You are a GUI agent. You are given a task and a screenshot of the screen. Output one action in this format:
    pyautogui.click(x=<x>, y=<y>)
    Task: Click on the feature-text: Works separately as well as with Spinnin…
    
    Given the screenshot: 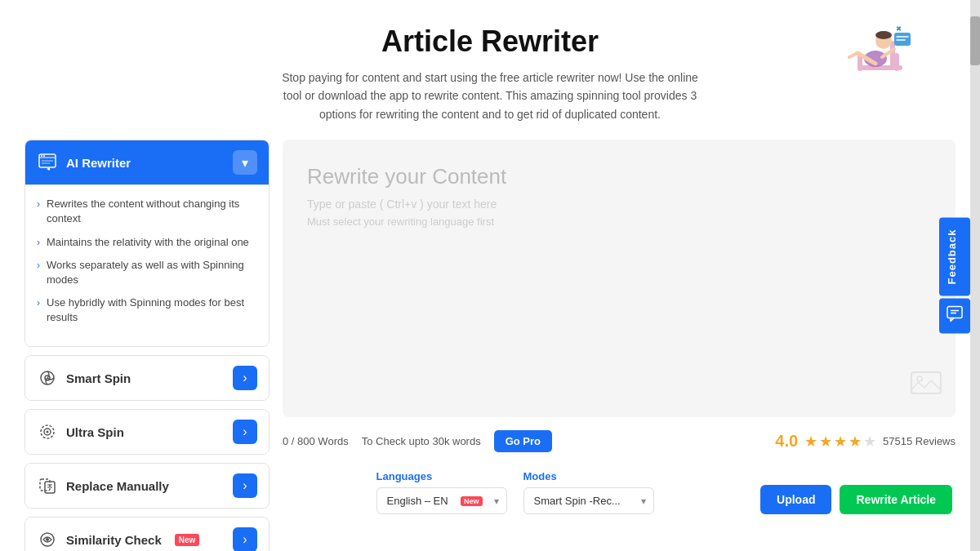 What is the action you would take?
    pyautogui.click(x=152, y=273)
    